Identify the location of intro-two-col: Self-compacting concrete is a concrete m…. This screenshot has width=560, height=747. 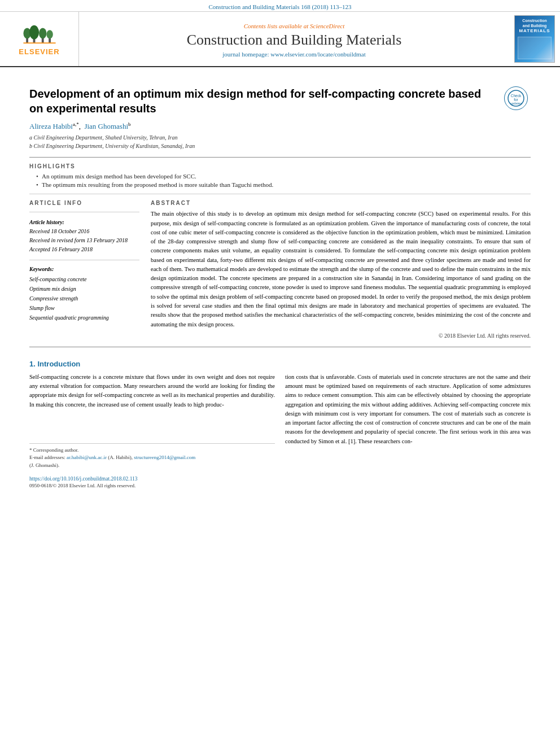
(280, 431).